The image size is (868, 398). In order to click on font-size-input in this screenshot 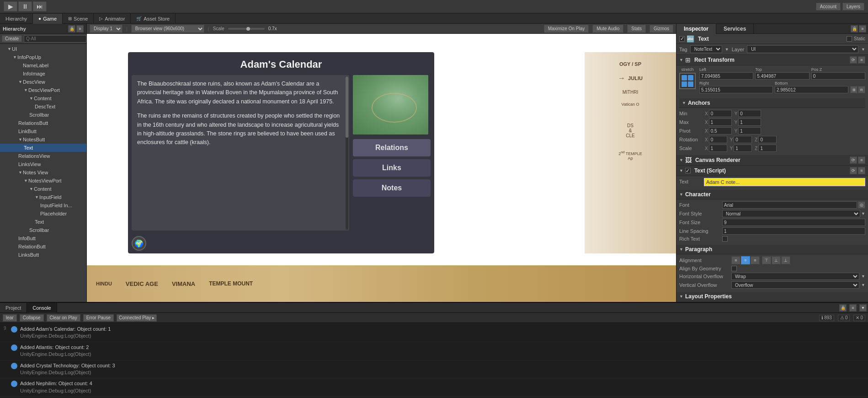, I will do `click(793, 222)`.